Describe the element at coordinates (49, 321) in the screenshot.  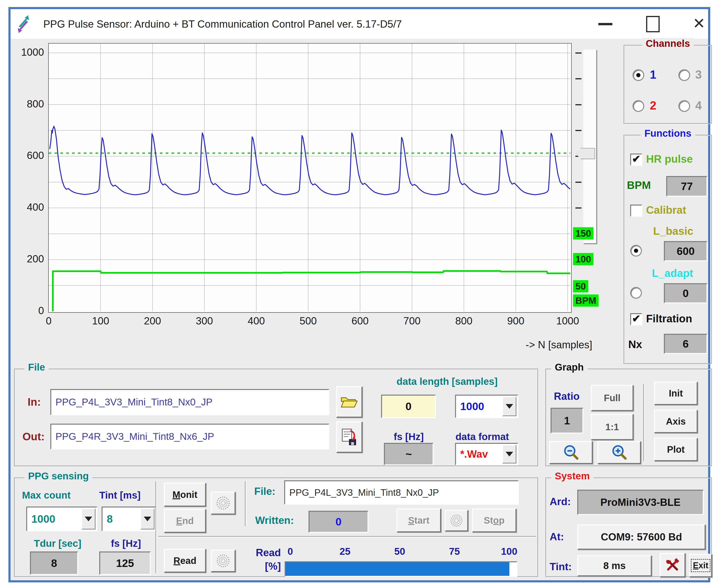
I see `x-axis-tick-label: 0` at that location.